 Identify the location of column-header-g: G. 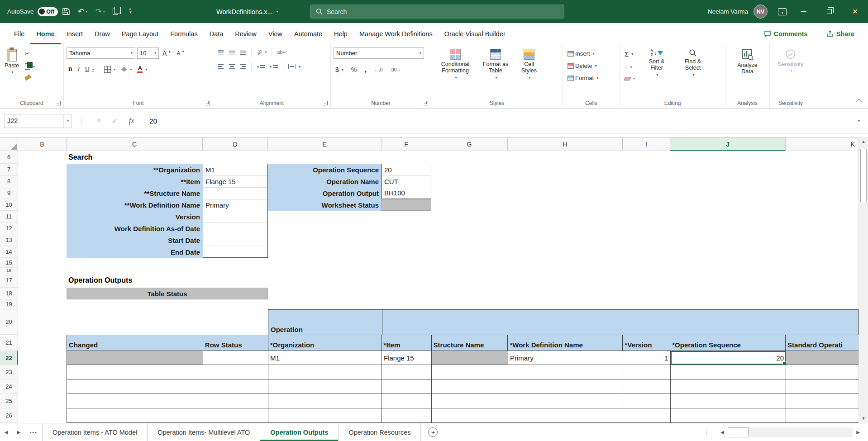
(470, 144).